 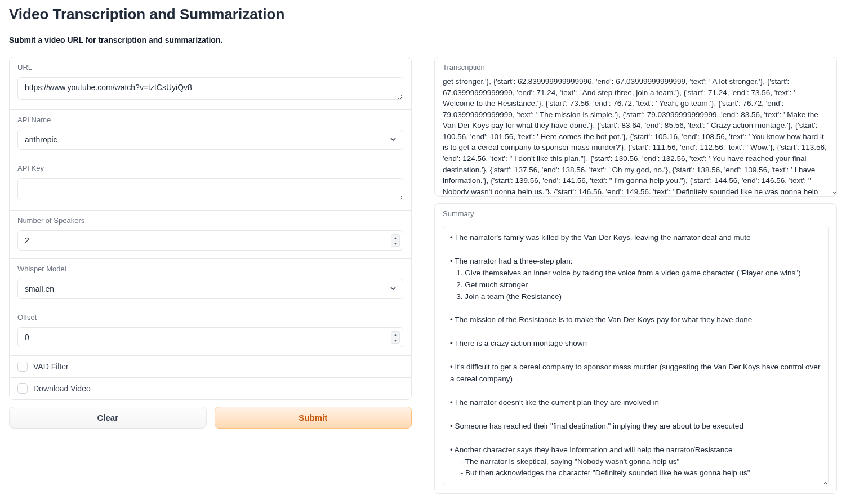 What do you see at coordinates (635, 66) in the screenshot?
I see `transcription-label: Transcription` at bounding box center [635, 66].